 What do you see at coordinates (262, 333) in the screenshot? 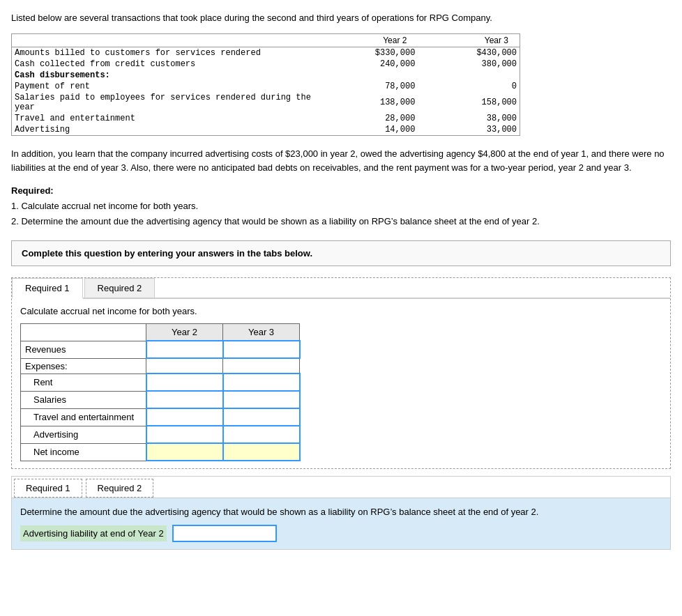
I see `col-header-year3: Year 3` at bounding box center [262, 333].